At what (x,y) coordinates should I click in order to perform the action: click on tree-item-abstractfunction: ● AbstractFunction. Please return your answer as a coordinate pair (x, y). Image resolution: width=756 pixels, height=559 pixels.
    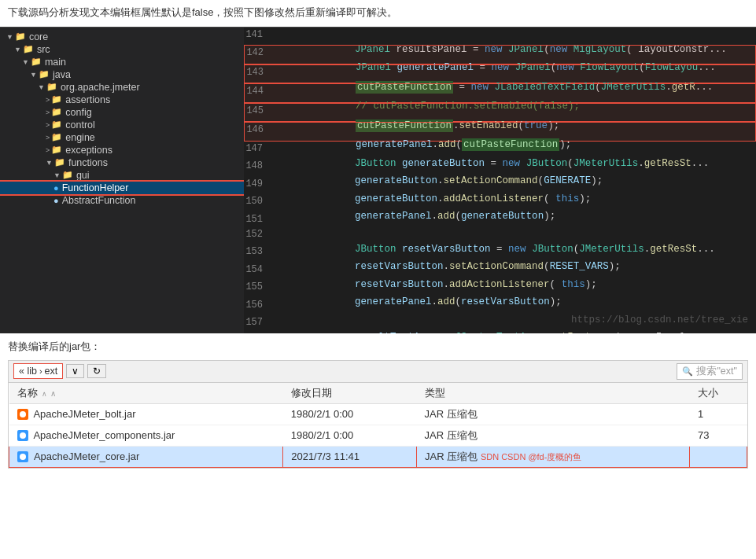
    Looking at the image, I should click on (122, 200).